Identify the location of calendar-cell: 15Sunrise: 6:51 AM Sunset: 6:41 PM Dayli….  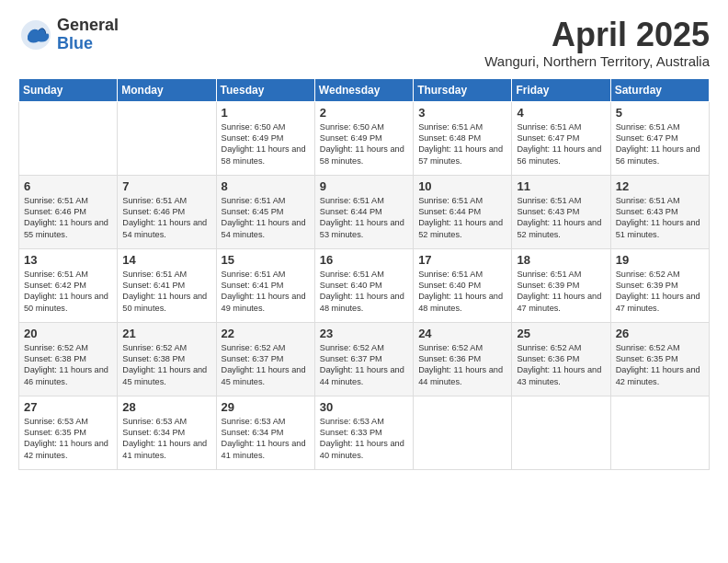
(265, 285).